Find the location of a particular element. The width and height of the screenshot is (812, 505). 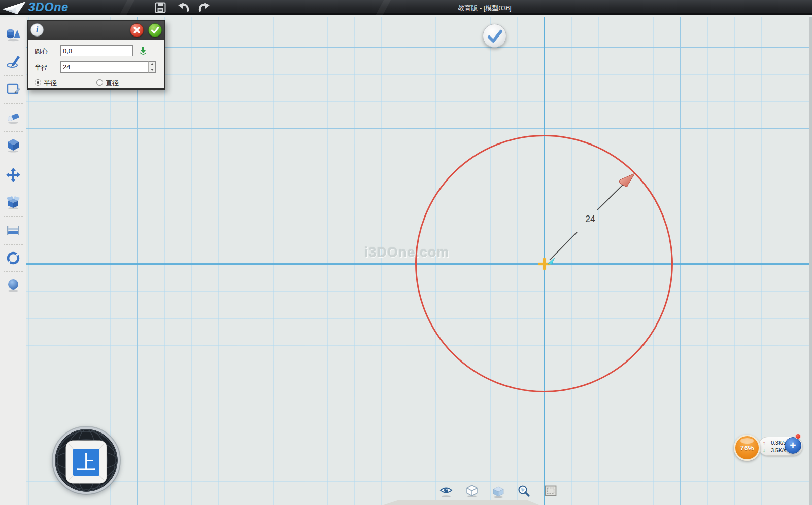

paper-plane-logo-icon is located at coordinates (15, 8).